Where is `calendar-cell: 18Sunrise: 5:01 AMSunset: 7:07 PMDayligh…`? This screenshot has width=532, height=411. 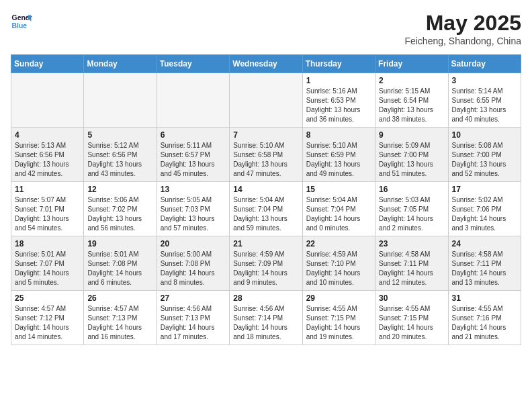 calendar-cell: 18Sunrise: 5:01 AMSunset: 7:07 PMDayligh… is located at coordinates (48, 263).